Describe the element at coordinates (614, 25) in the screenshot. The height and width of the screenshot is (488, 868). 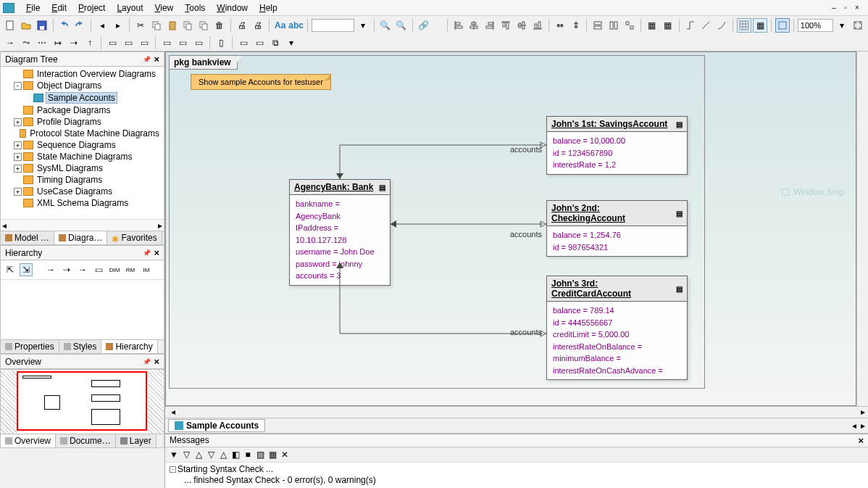
I see `same-height-icon` at that location.